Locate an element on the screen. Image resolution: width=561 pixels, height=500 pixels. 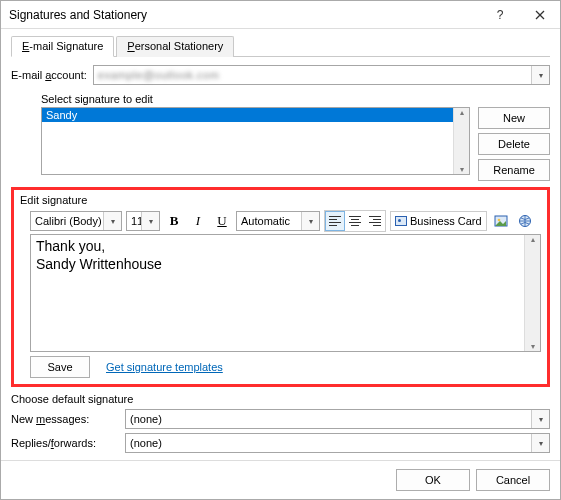
new-button: New is located at coordinates (514, 118).